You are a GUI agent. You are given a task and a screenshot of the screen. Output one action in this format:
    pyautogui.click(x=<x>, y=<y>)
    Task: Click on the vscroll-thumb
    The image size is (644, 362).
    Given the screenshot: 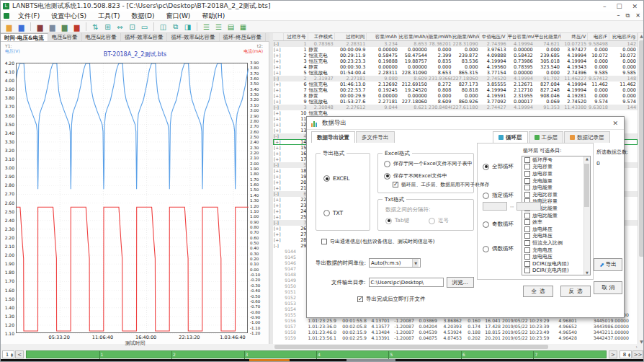 What is the action you would take?
    pyautogui.click(x=641, y=149)
    